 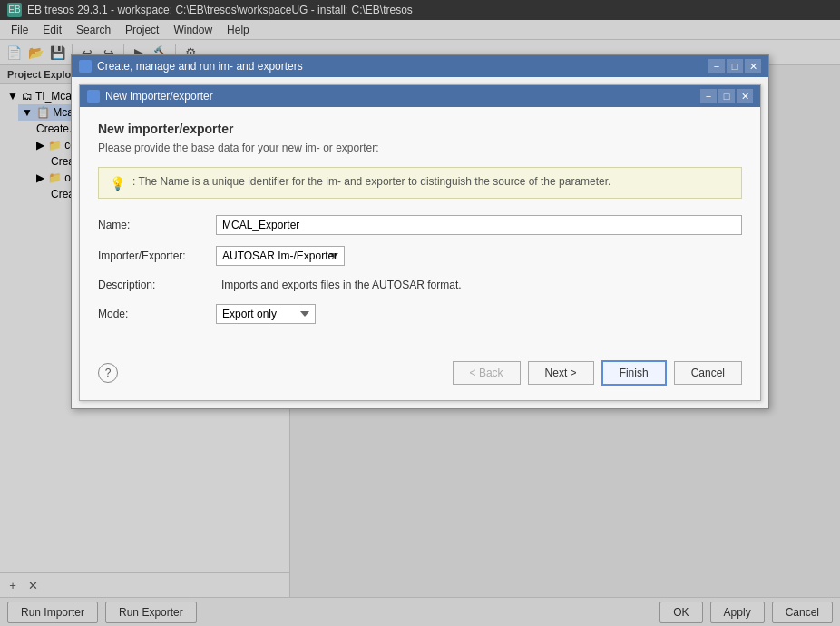 I want to click on importer-label: Importer/Exporter:, so click(x=157, y=256).